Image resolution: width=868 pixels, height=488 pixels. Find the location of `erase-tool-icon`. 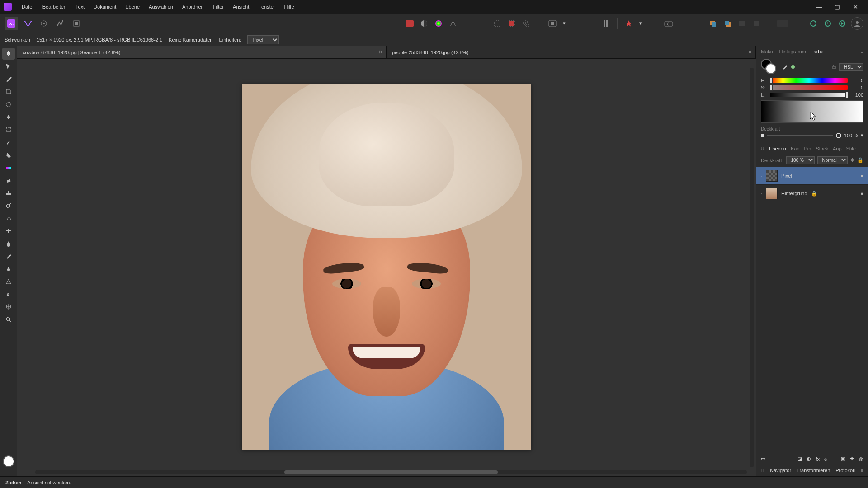

erase-tool-icon is located at coordinates (9, 180).